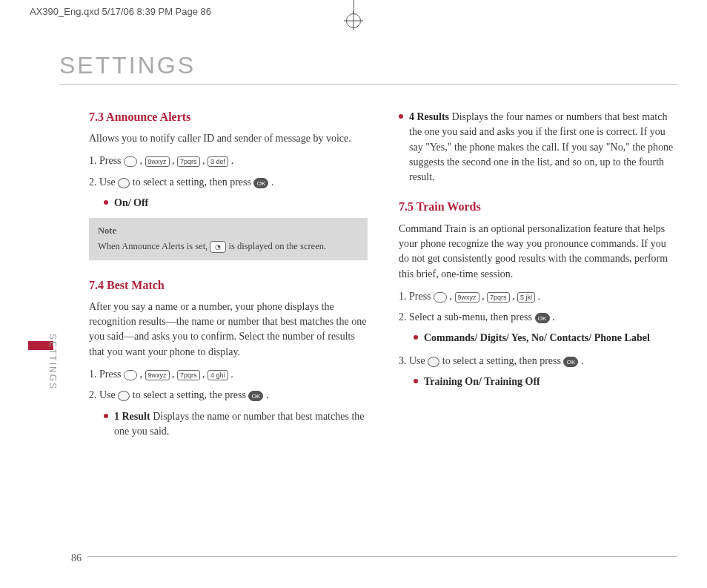 The width and height of the screenshot is (707, 588). What do you see at coordinates (538, 147) in the screenshot?
I see `bullet-4-results: 4 Results Displays the four names or num…` at bounding box center [538, 147].